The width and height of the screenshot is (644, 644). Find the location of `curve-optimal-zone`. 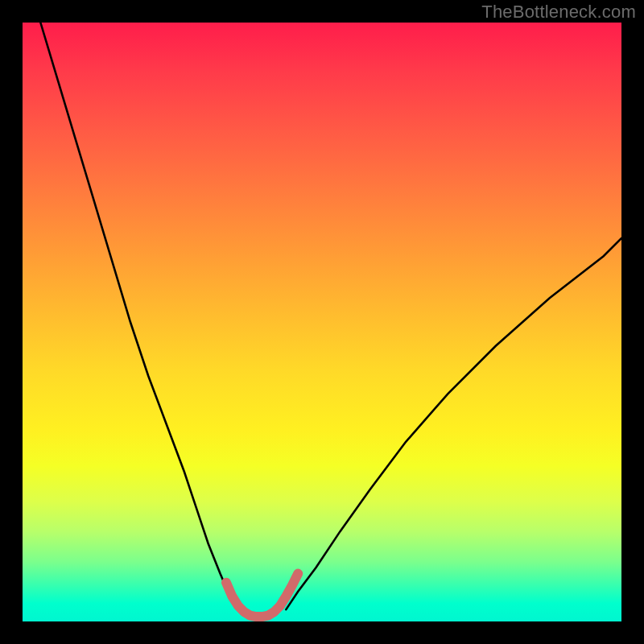

curve-optimal-zone is located at coordinates (262, 595).